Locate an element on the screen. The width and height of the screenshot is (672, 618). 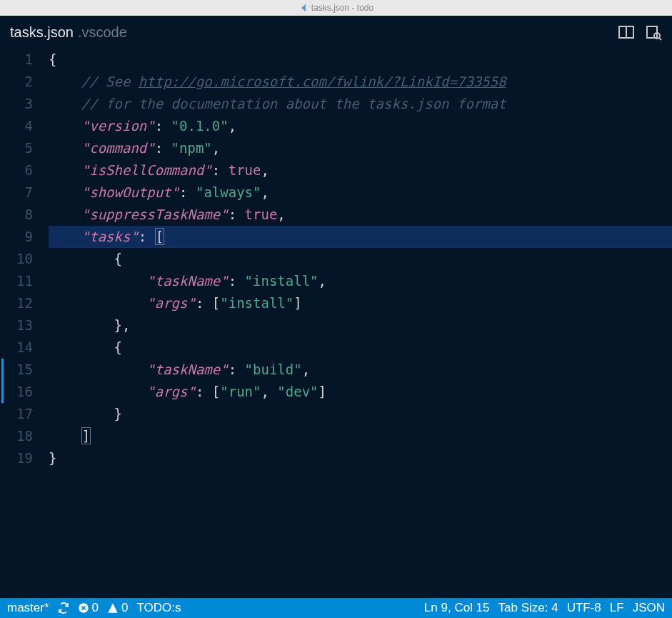
line-num: 17 is located at coordinates (16, 414).